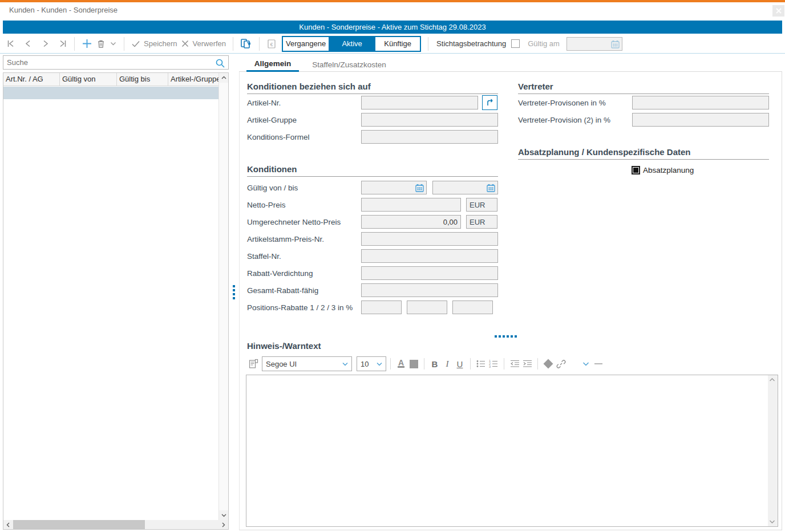 The height and width of the screenshot is (532, 785). What do you see at coordinates (515, 364) in the screenshot?
I see `outdent-button` at bounding box center [515, 364].